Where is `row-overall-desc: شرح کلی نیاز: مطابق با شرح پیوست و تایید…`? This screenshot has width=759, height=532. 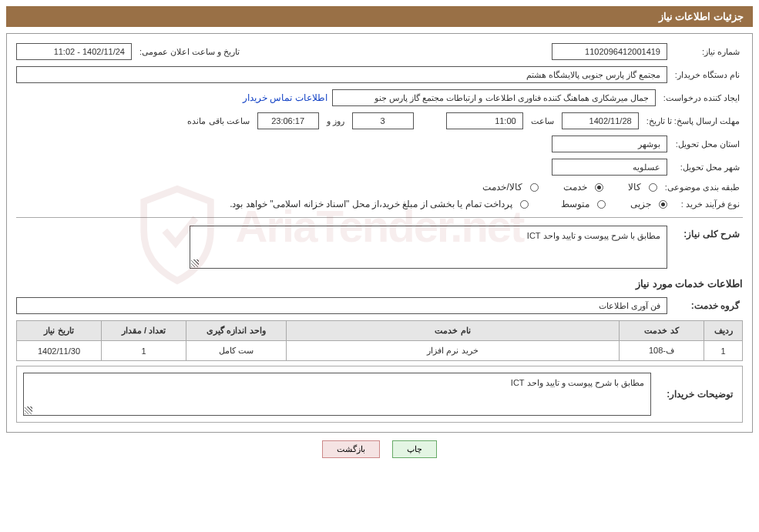
row-overall-desc: شرح کلی نیاز: مطابق با شرح پیوست و تایید… is located at coordinates (379, 247).